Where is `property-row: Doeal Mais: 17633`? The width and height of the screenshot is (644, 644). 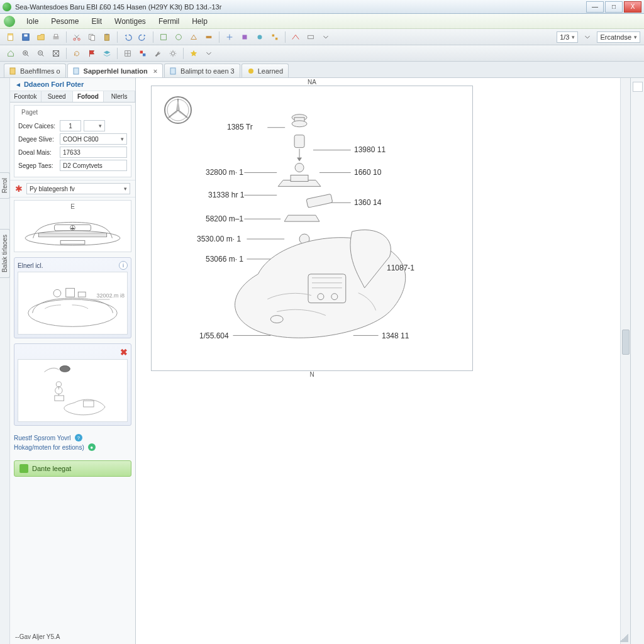
property-row: Doeal Mais: 17633 is located at coordinates (73, 152).